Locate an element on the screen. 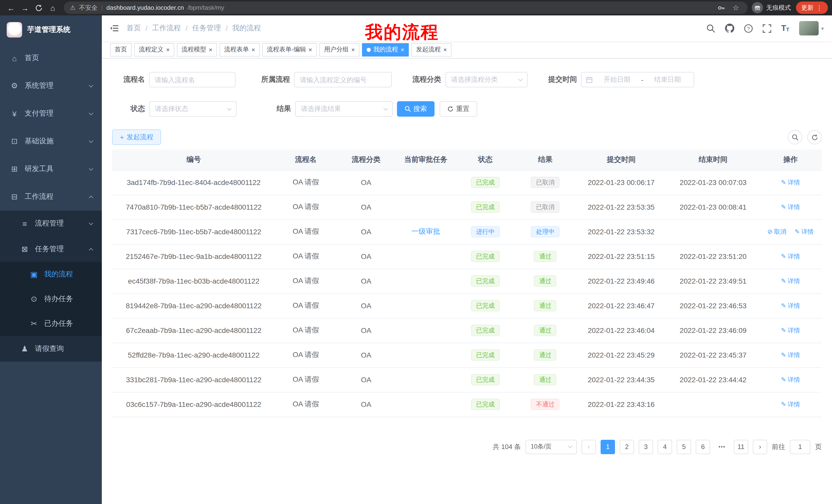 The image size is (832, 504). breadcrumb-item-home: 首页 is located at coordinates (134, 28).